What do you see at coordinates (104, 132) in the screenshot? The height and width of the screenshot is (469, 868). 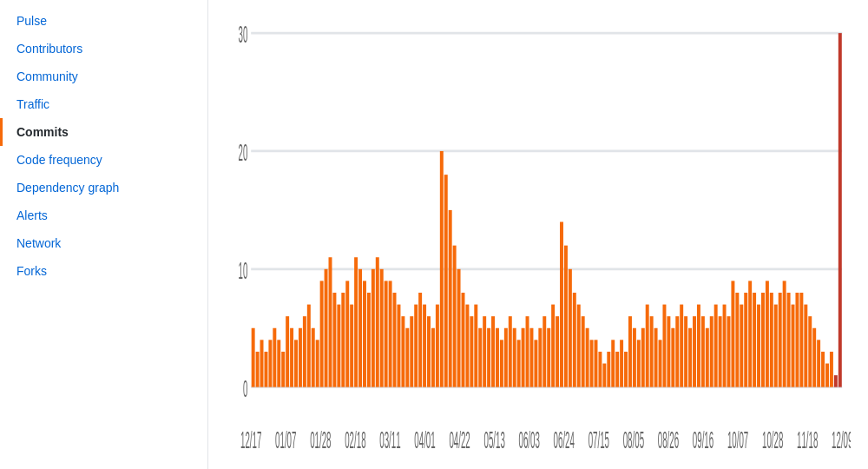 I see `sidebar-item-commits: Commits` at bounding box center [104, 132].